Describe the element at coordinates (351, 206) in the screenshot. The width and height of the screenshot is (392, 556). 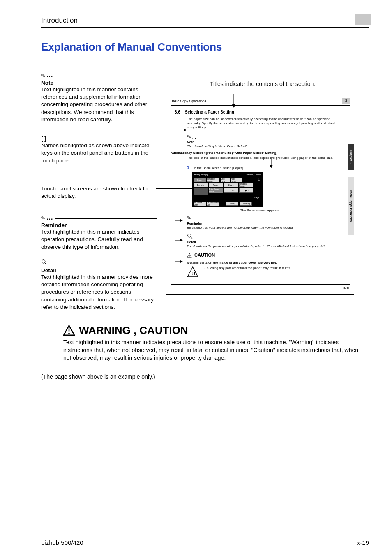
I see `section-tab: Basic Copy Operations` at that location.